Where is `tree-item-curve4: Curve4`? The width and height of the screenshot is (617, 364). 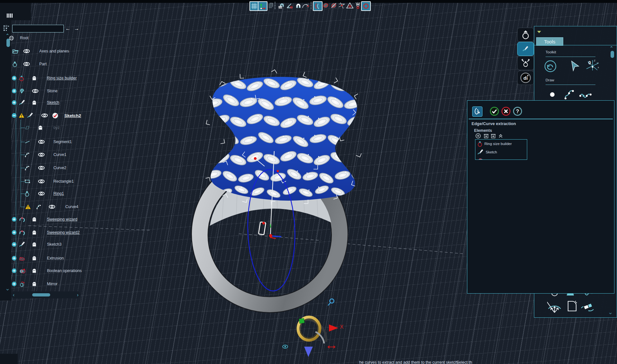
tree-item-curve4: Curve4 is located at coordinates (43, 207).